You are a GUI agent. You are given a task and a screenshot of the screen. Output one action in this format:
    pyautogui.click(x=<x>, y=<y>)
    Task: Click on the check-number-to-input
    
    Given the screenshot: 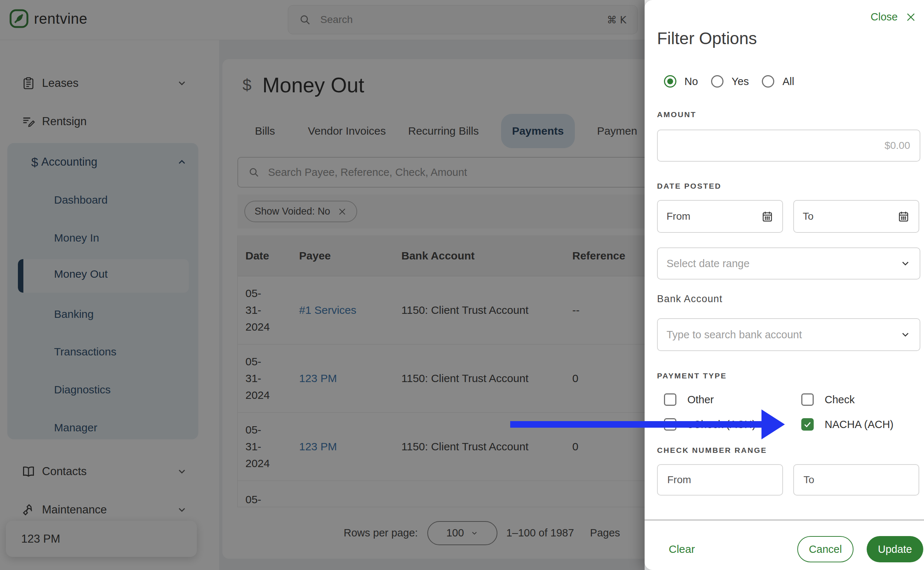 What is the action you would take?
    pyautogui.click(x=856, y=480)
    